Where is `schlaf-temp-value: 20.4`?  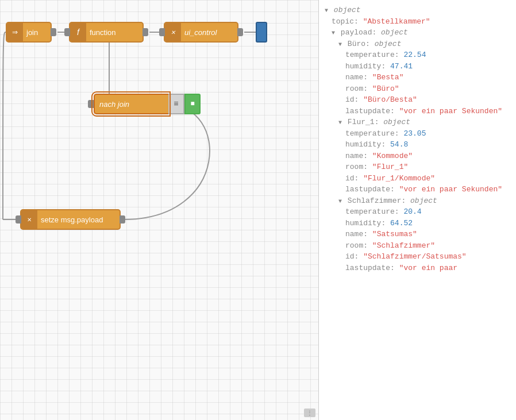 schlaf-temp-value: 20.4 is located at coordinates (413, 211).